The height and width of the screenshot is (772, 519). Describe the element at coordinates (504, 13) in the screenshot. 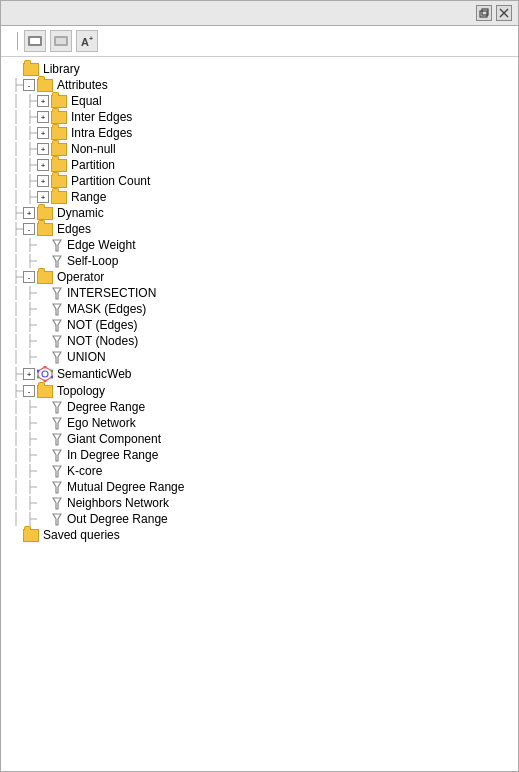

I see `close-button` at that location.